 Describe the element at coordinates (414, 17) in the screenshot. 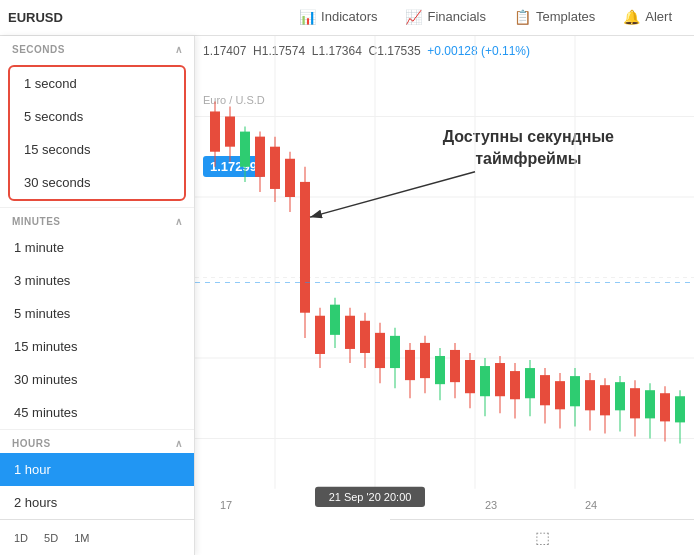

I see `financials-icon: 📈` at that location.